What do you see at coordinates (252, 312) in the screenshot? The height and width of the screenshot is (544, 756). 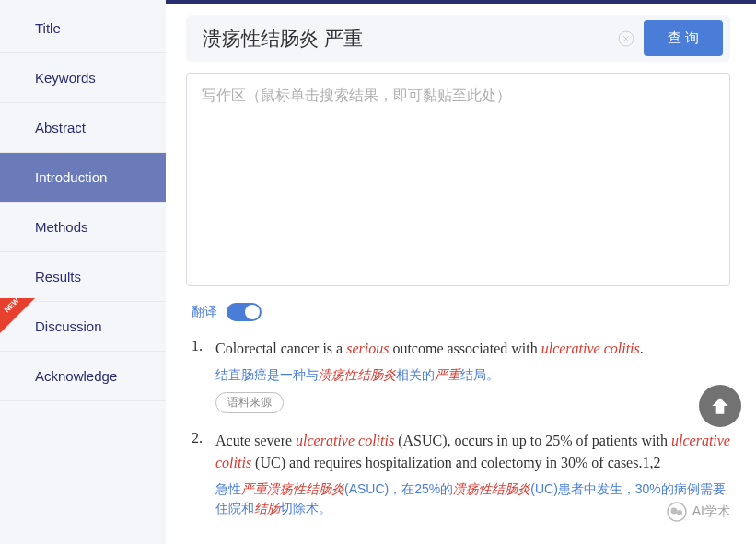 I see `toggle-knob` at bounding box center [252, 312].